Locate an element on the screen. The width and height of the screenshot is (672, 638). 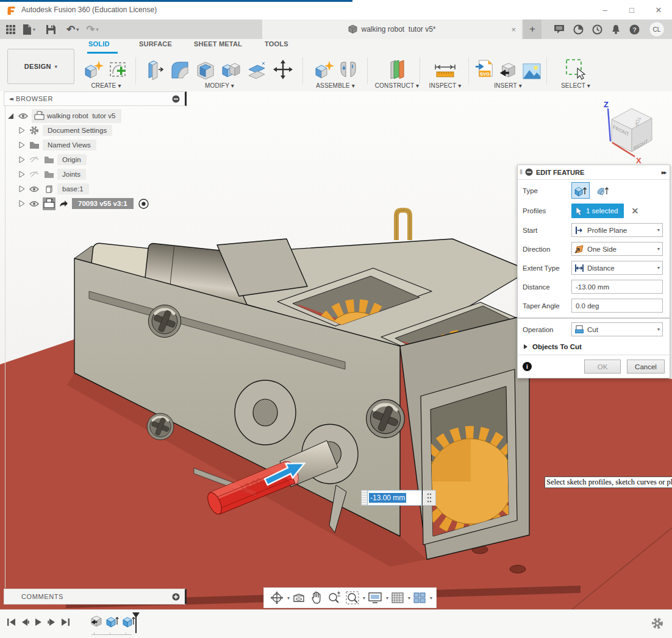
redo-button: ↷▾ is located at coordinates (92, 29).